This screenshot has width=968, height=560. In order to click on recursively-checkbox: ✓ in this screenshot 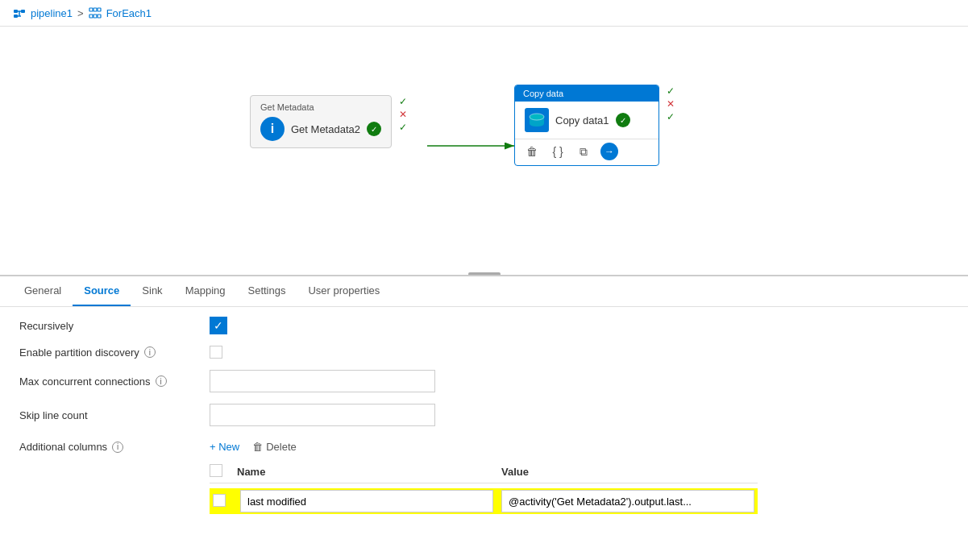, I will do `click(218, 326)`.